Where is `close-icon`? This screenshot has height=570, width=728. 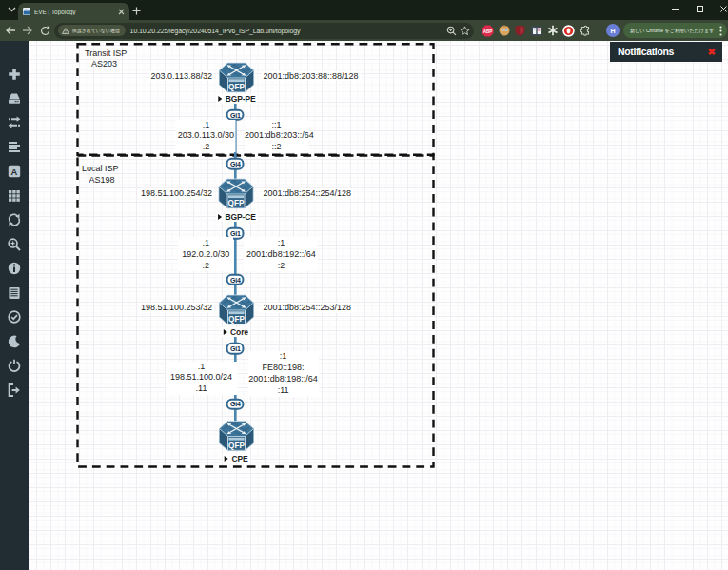 close-icon is located at coordinates (723, 10).